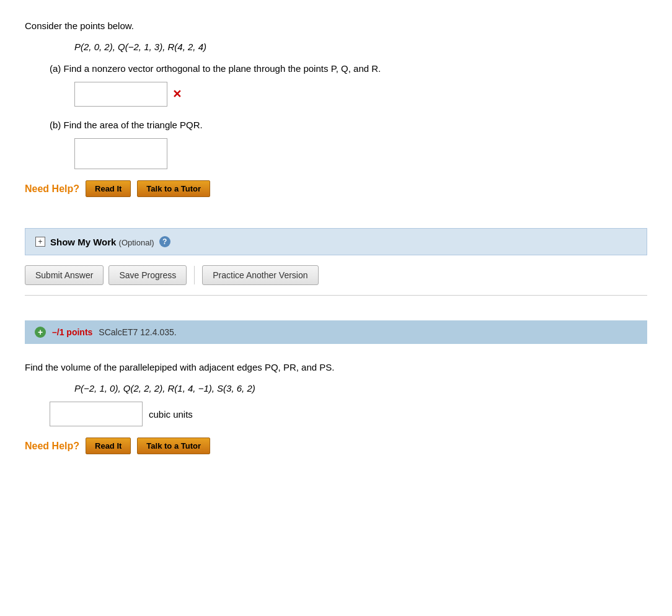 Image resolution: width=672 pixels, height=616 pixels. What do you see at coordinates (336, 332) in the screenshot?
I see `problem-2-header: + –/1 points SCalcET7 12.4.035.` at bounding box center [336, 332].